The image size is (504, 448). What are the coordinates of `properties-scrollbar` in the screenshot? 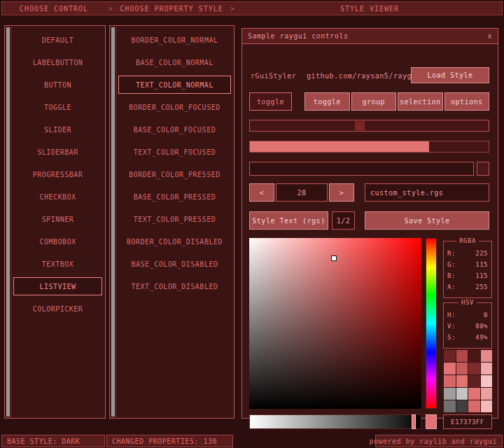 It's located at (113, 222).